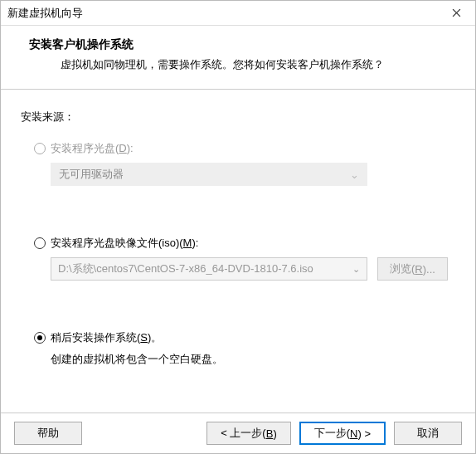  Describe the element at coordinates (48, 433) in the screenshot. I see `help-button: 帮助` at that location.